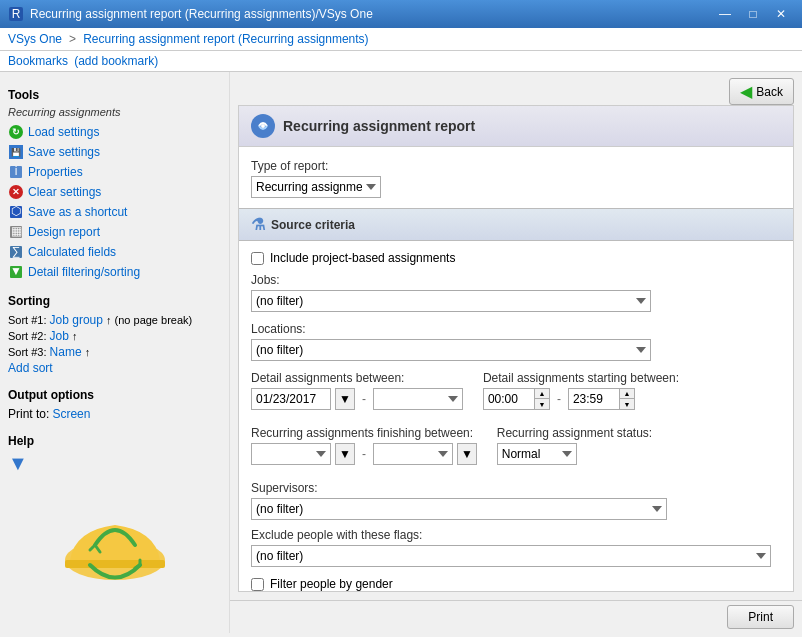  Describe the element at coordinates (16, 192) in the screenshot. I see `clear-settings-icon: ✕` at that location.